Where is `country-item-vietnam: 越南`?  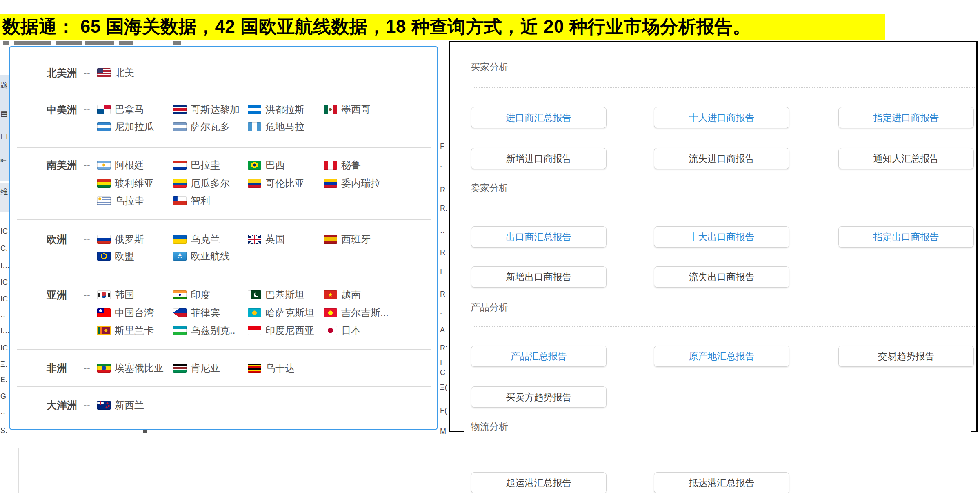
country-item-vietnam: 越南 is located at coordinates (342, 295).